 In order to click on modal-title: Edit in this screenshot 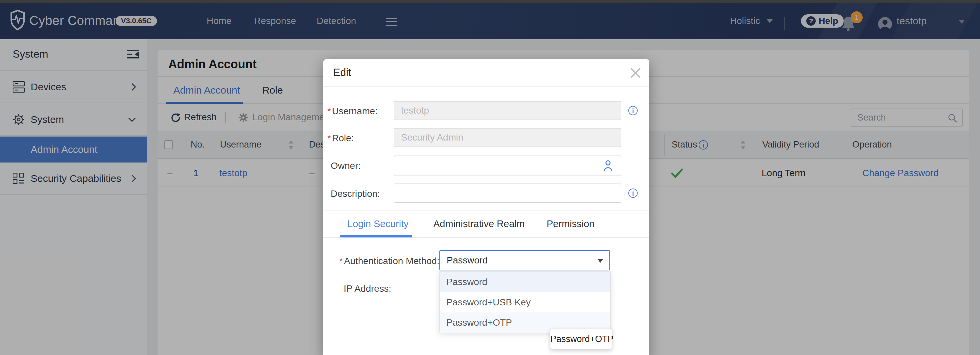, I will do `click(342, 73)`.